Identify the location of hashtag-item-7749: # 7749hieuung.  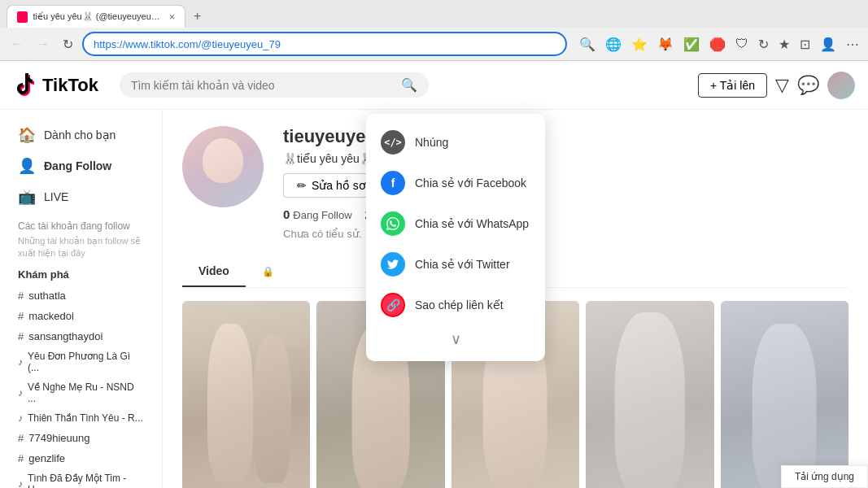
(81, 438).